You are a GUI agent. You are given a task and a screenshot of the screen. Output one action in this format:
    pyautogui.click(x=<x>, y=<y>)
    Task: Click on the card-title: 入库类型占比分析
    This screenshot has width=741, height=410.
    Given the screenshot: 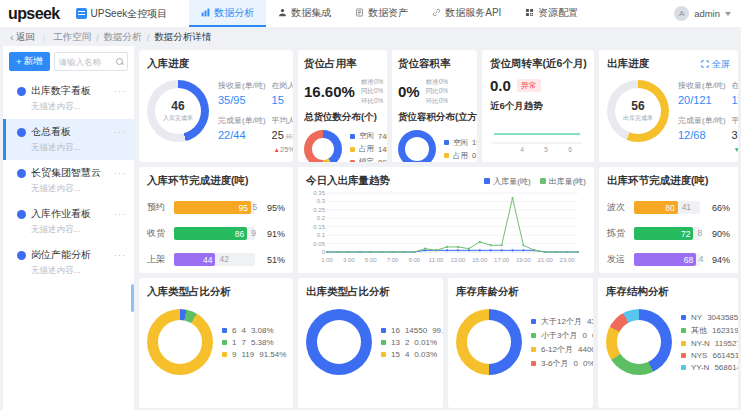 What is the action you would take?
    pyautogui.click(x=216, y=292)
    